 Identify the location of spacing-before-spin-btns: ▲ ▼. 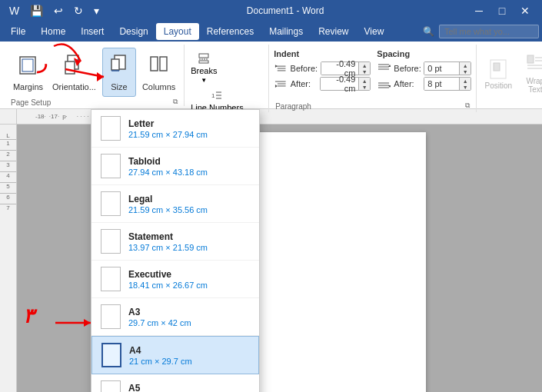
(464, 68).